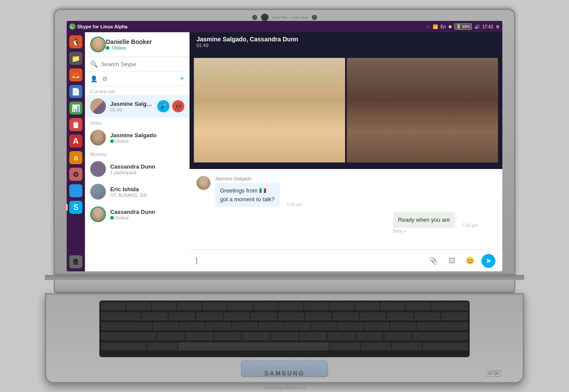  I want to click on camera-bar: DIGITAL LIVECAM, so click(285, 17).